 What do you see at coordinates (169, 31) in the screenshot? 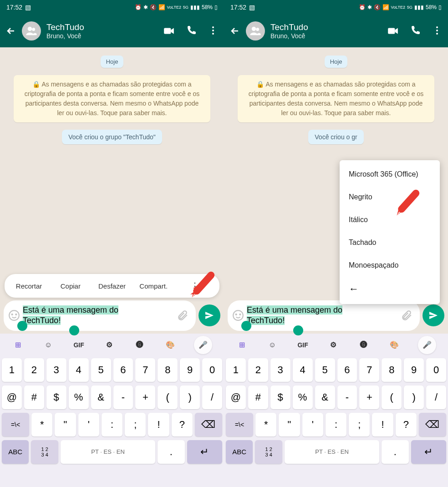
I see `video-call-icon` at bounding box center [169, 31].